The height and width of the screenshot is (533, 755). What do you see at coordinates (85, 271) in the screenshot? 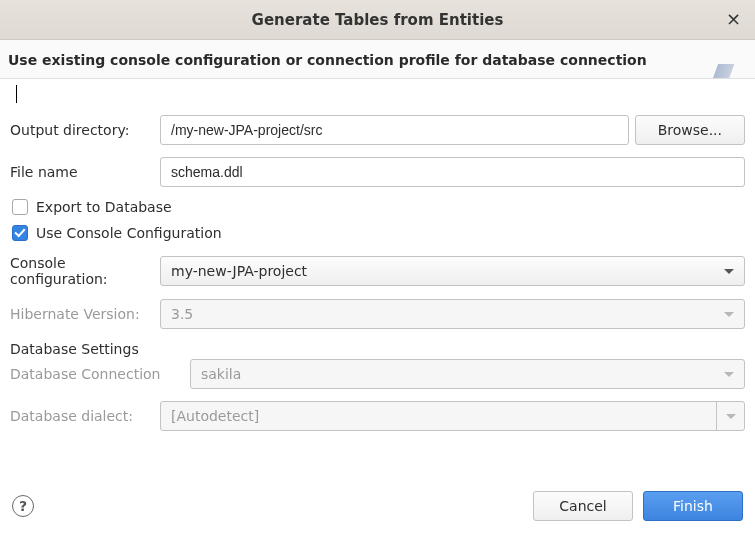
I see `label-console-config: Console configuration:` at bounding box center [85, 271].